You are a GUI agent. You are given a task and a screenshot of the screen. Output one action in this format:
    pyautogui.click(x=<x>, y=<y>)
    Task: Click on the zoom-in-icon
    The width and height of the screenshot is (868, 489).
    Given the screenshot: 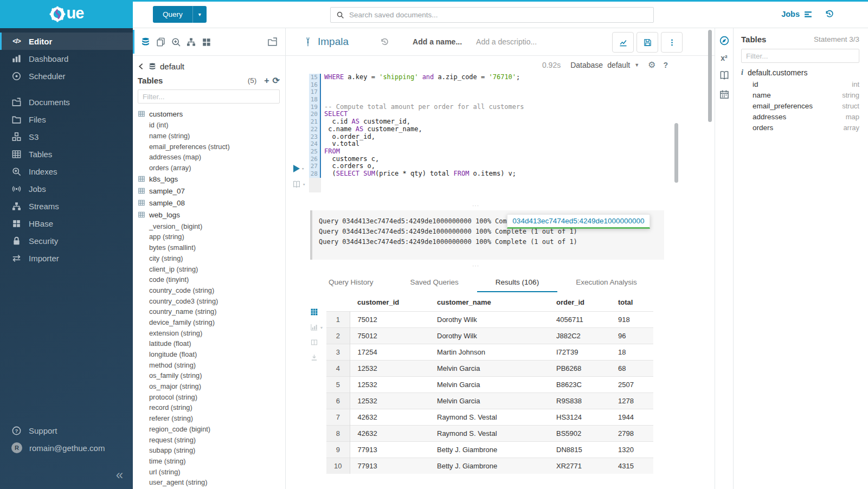 What is the action you would take?
    pyautogui.click(x=176, y=42)
    